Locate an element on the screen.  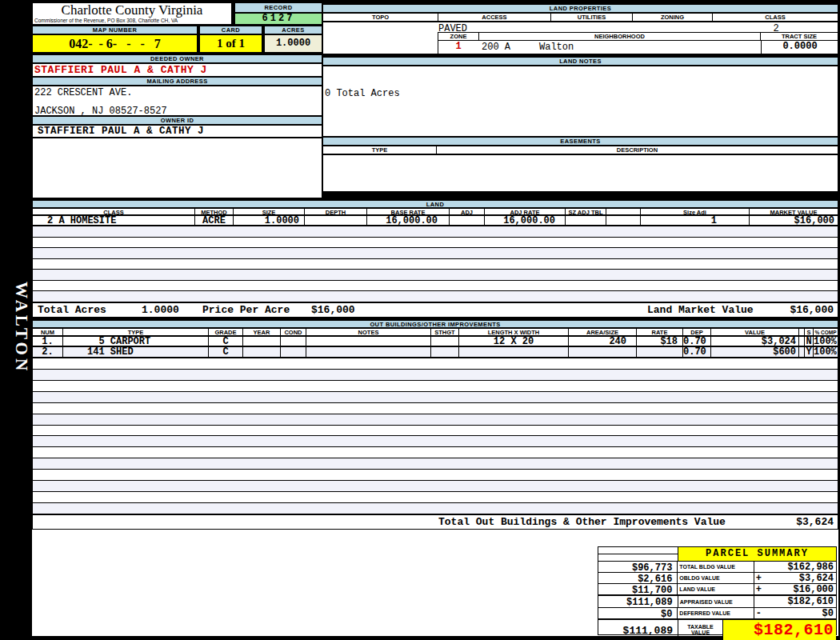
easements-col-description: DESCRIPTION is located at coordinates (637, 150).